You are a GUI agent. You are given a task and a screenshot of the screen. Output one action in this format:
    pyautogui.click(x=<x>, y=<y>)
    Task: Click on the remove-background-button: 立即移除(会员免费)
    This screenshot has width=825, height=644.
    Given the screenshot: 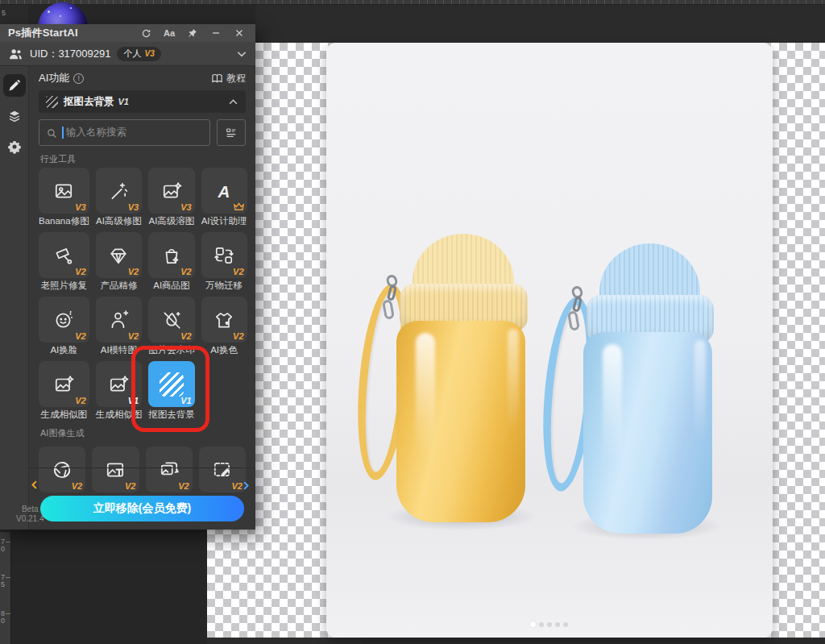 What is the action you would take?
    pyautogui.click(x=142, y=509)
    